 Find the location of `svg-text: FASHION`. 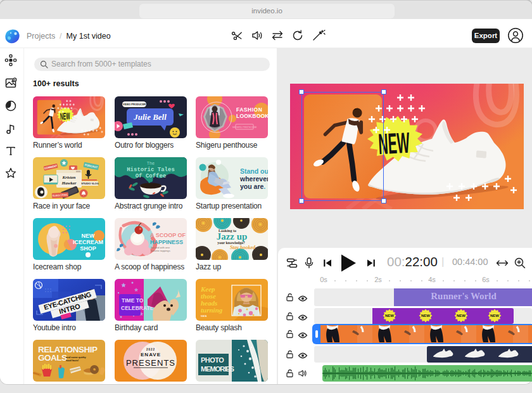

svg-text: FASHION is located at coordinates (250, 110).